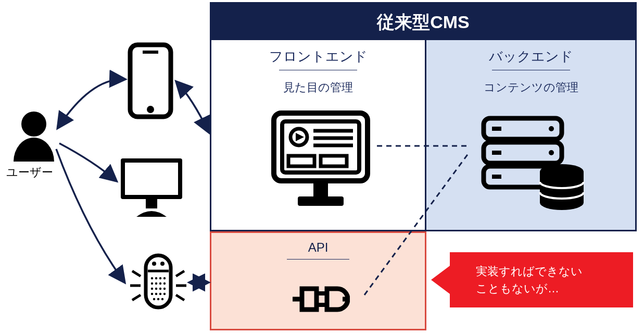 The image size is (644, 333). What do you see at coordinates (318, 53) in the screenshot?
I see `frontend-title: フロントエンド` at bounding box center [318, 53].